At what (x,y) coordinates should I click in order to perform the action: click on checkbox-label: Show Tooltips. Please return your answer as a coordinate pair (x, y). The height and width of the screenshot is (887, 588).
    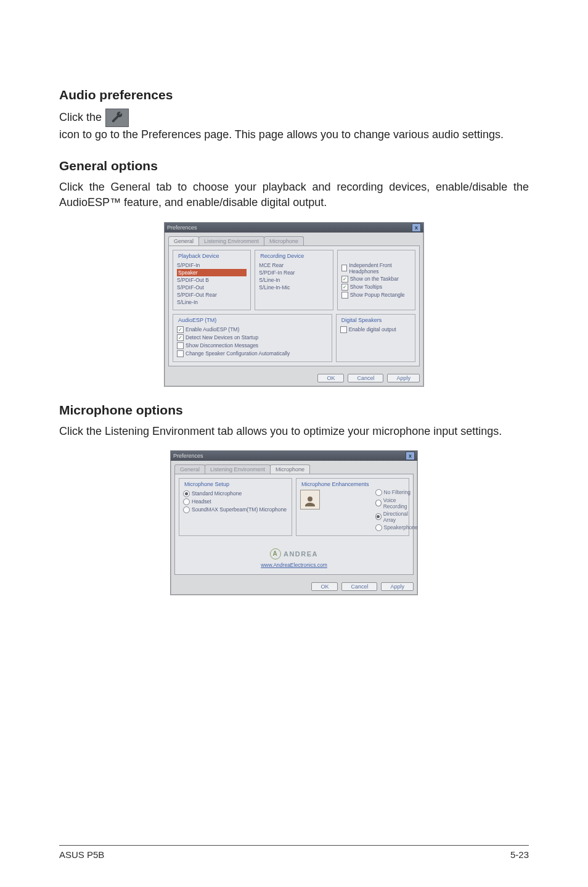
    Looking at the image, I should click on (366, 287).